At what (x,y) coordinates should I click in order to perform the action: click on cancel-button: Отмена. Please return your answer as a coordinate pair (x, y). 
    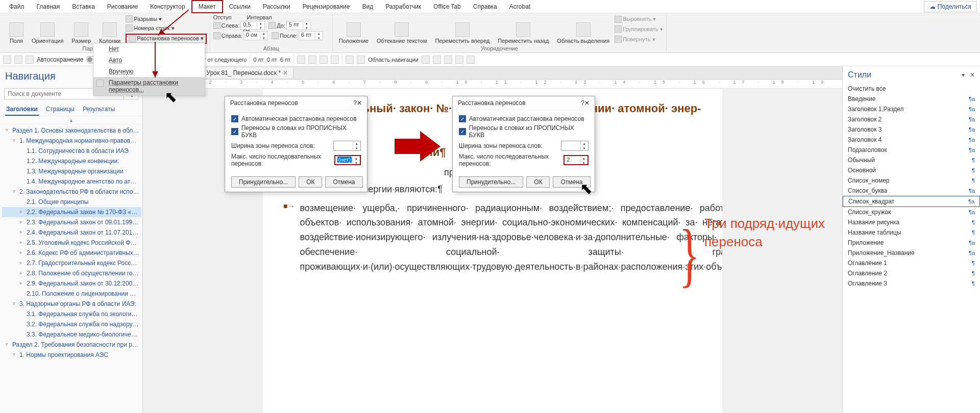
    Looking at the image, I should click on (344, 182).